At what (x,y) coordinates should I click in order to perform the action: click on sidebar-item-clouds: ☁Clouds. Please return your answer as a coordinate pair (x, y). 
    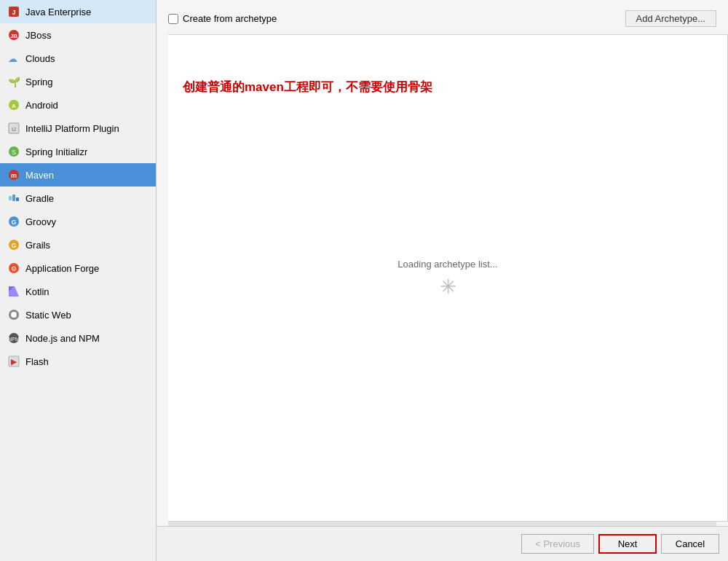
    Looking at the image, I should click on (78, 58).